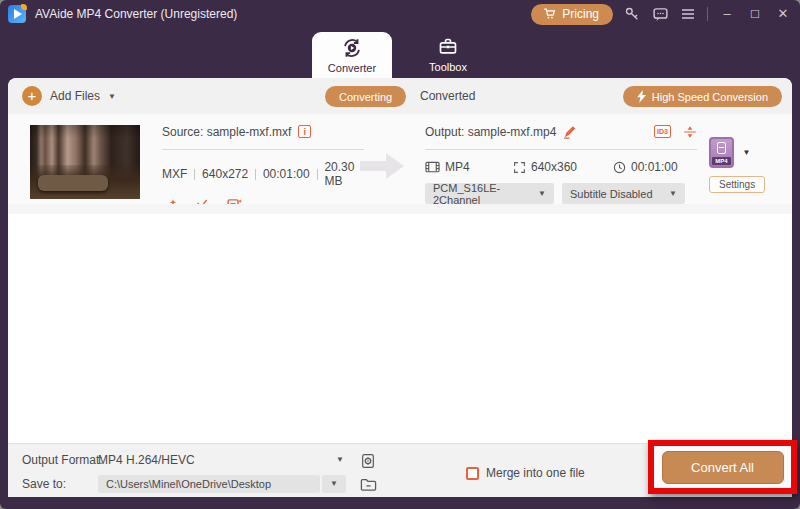 This screenshot has height=509, width=800. Describe the element at coordinates (520, 168) in the screenshot. I see `resolution-expand-icon` at that location.